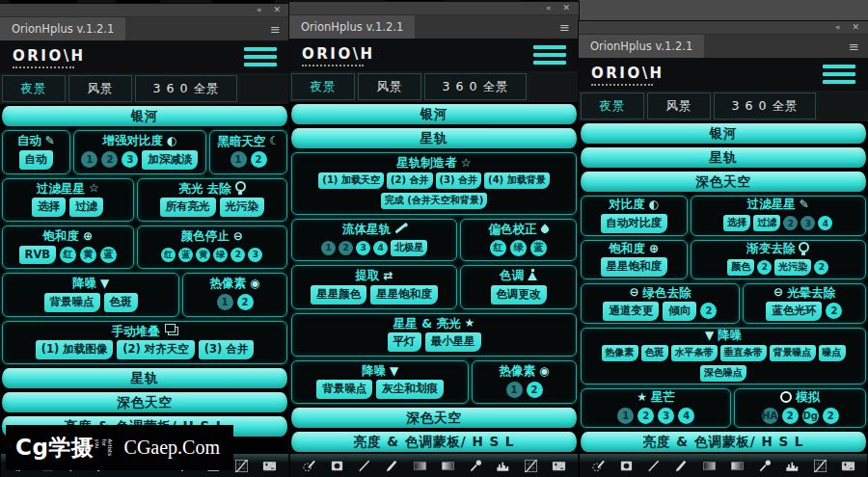 The width and height of the screenshot is (868, 477). Describe the element at coordinates (434, 200) in the screenshot. I see `finish-merge-sky-background-button: 完成 (合并天空和背景)` at that location.